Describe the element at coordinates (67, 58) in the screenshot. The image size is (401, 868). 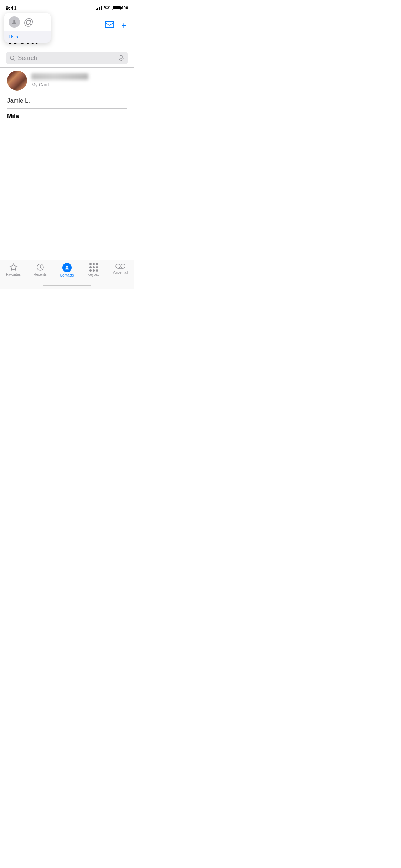
I see `search-placeholder: Search` at that location.